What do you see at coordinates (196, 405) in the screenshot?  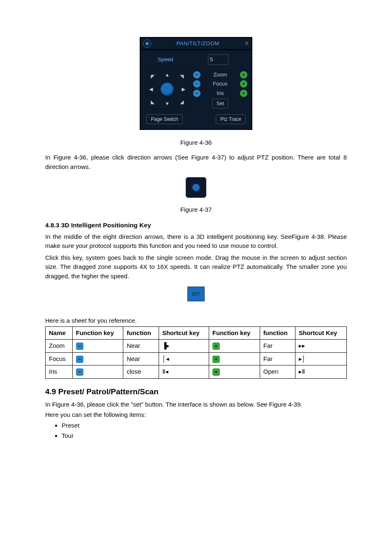 I see `paragraph-set-intro: In Figure 4-36, please click the "set" b…` at bounding box center [196, 405].